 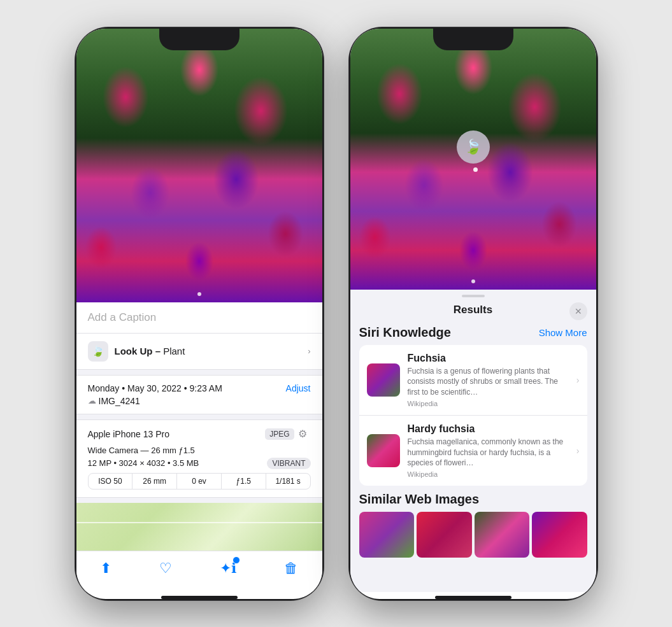 I want to click on caption-area: Add a Caption, so click(x=199, y=318).